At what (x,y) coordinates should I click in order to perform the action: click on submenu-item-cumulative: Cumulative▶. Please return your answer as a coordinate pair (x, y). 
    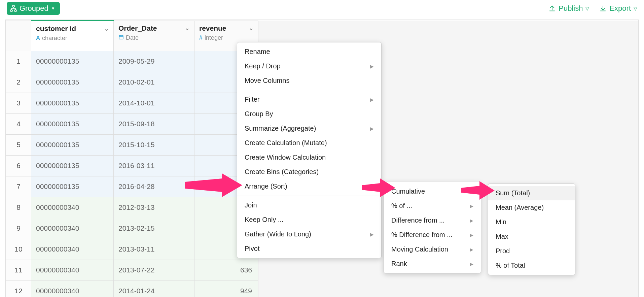
    Looking at the image, I should click on (432, 191).